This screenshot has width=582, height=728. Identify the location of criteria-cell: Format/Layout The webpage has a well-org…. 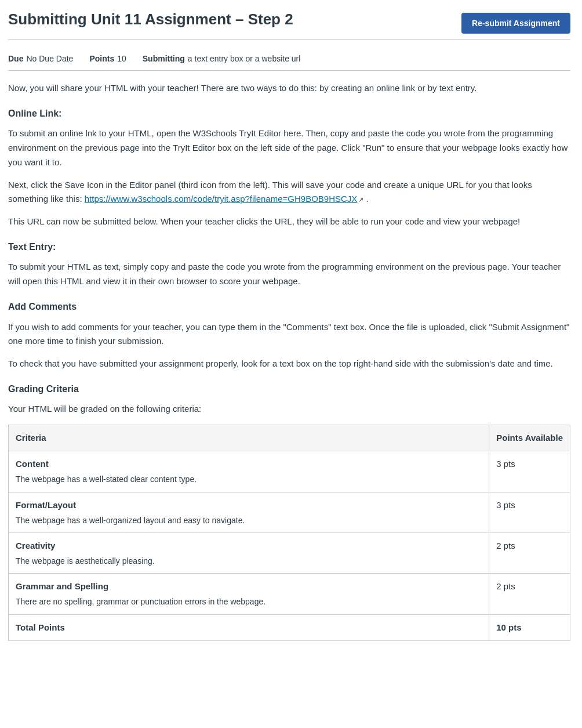
(249, 512).